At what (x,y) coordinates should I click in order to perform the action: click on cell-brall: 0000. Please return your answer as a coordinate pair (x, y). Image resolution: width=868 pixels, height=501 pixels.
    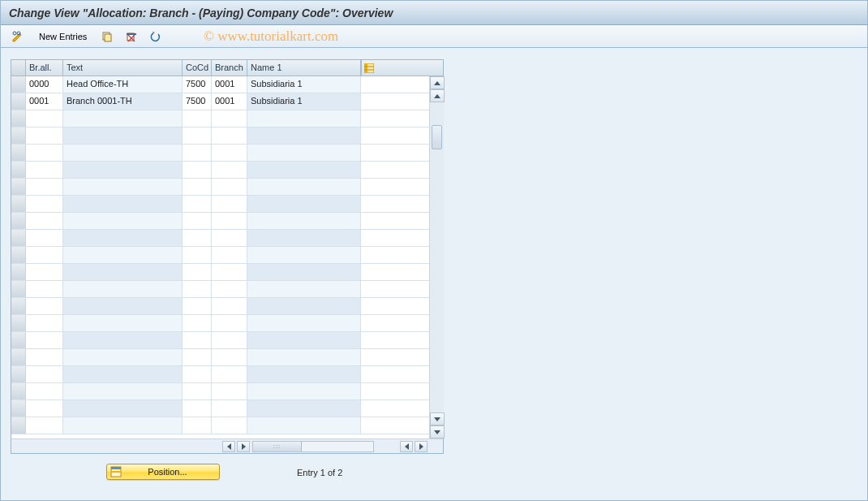
    Looking at the image, I should click on (45, 84).